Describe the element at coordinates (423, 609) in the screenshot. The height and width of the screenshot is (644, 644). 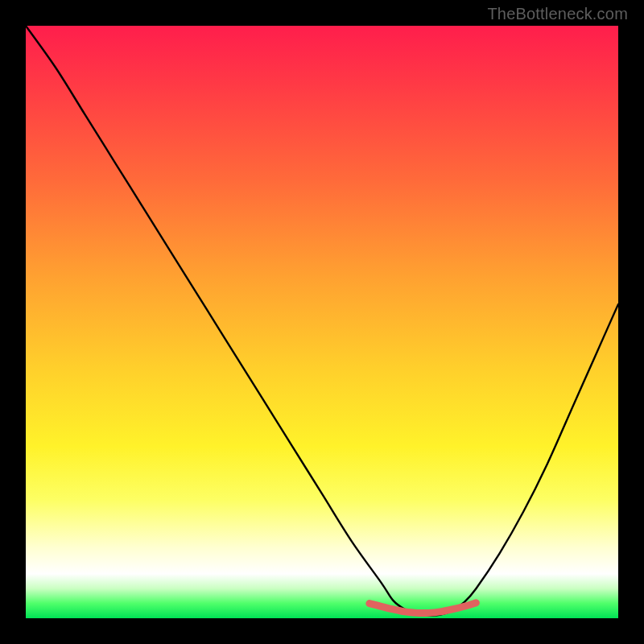
I see `sweet-spot-band` at that location.